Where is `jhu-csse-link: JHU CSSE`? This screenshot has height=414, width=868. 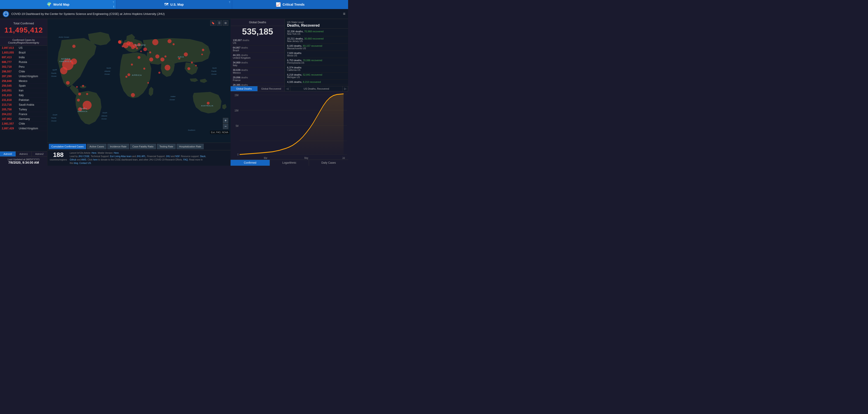
jhu-csse-link: JHU CSSE is located at coordinates (84, 156).